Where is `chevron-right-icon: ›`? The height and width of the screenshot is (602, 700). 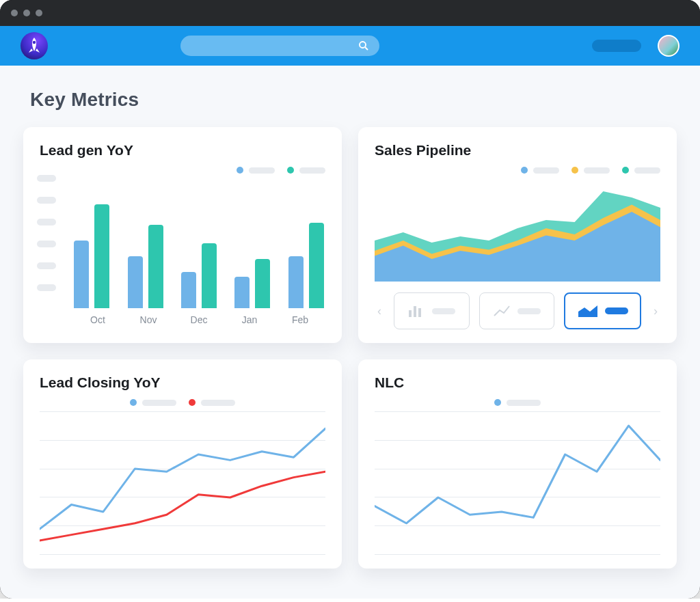 chevron-right-icon: › is located at coordinates (656, 312).